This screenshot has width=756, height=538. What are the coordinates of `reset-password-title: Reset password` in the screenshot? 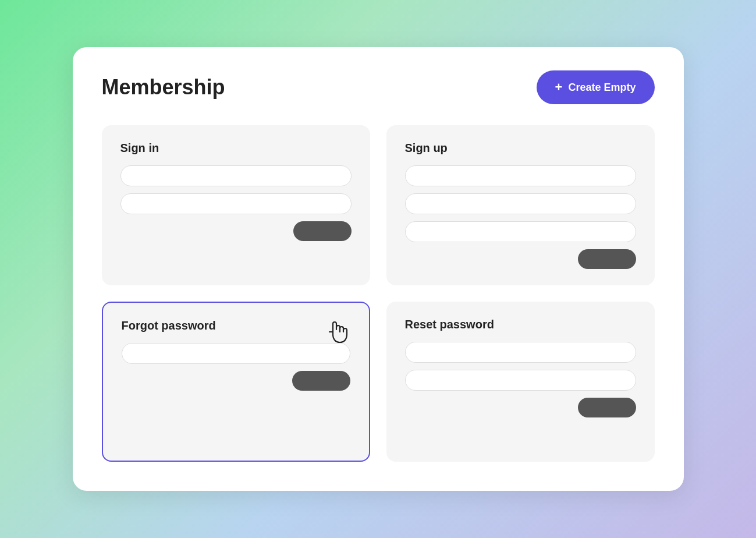 It's located at (520, 325).